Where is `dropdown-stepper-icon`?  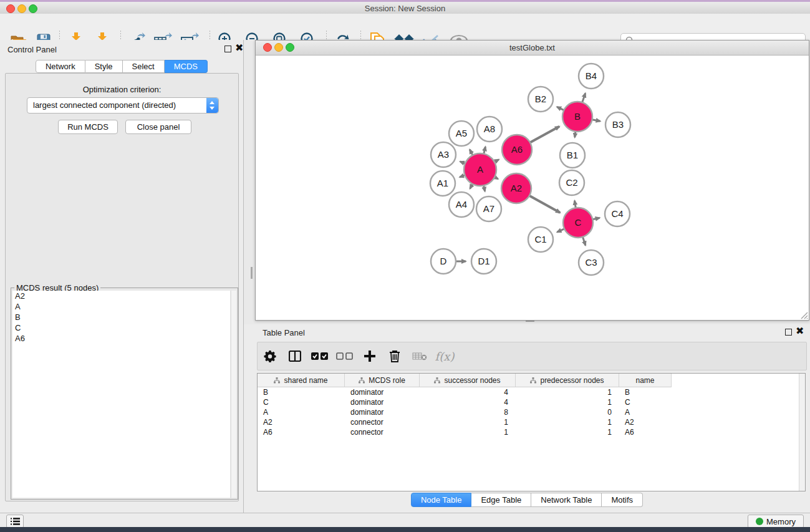 dropdown-stepper-icon is located at coordinates (212, 105).